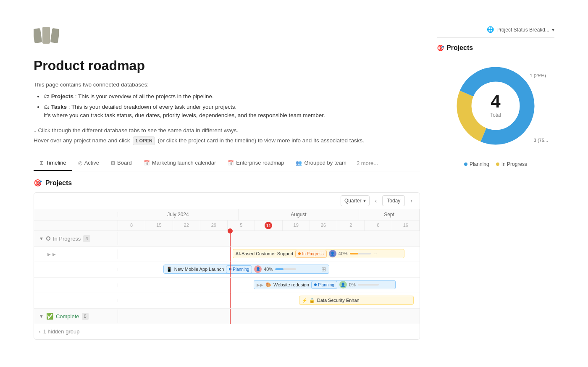 This screenshot has height=367, width=588. What do you see at coordinates (231, 163) in the screenshot?
I see `enterprise-icon: 📅` at bounding box center [231, 163].